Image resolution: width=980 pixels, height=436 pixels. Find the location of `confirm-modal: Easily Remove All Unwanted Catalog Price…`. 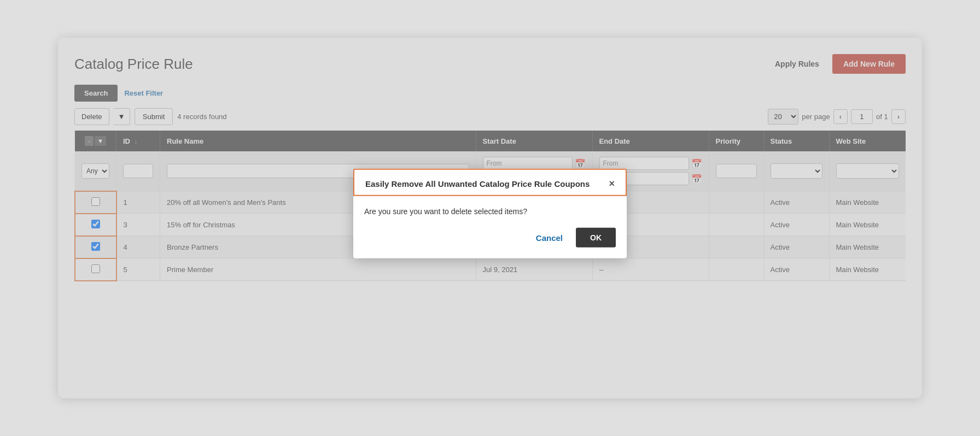

confirm-modal: Easily Remove All Unwanted Catalog Price… is located at coordinates (490, 214).